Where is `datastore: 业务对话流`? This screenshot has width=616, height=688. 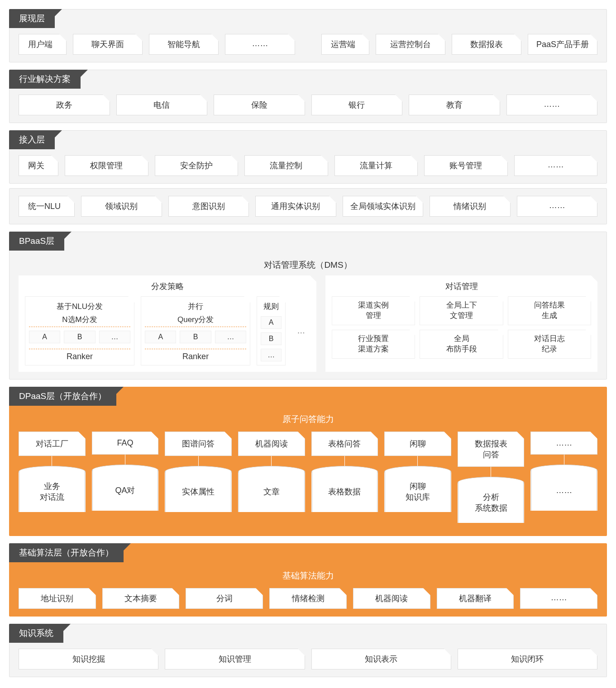 datastore: 业务对话流 is located at coordinates (52, 492).